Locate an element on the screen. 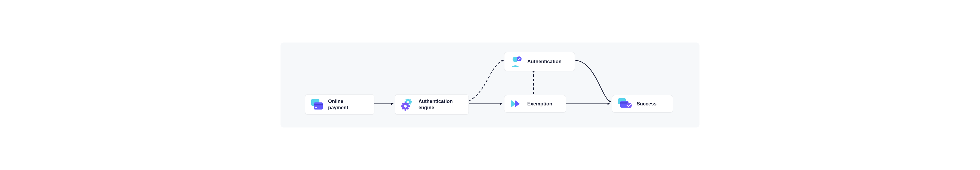 The image size is (980, 170). node-authentication: Authentication is located at coordinates (539, 62).